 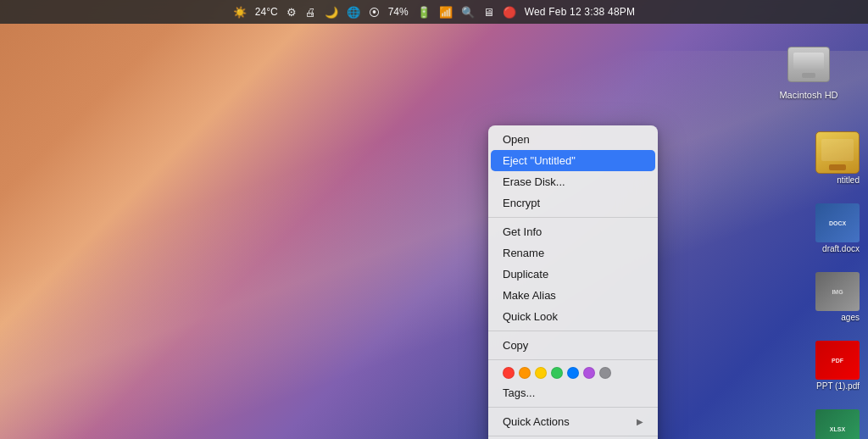 I want to click on moon-icon: 🌙, so click(x=331, y=12).